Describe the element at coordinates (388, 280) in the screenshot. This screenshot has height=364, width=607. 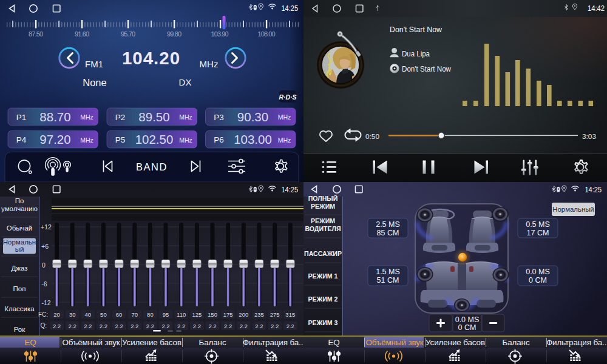
I see `svg-text: 51 CM` at that location.